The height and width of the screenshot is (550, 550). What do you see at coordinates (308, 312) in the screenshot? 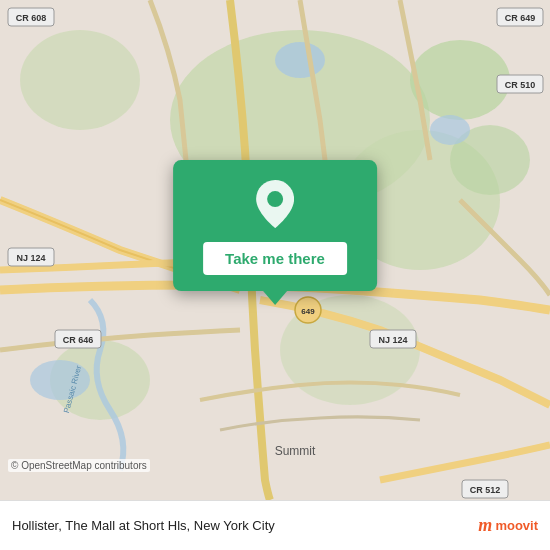
I see `svg-text: 649` at bounding box center [308, 312].